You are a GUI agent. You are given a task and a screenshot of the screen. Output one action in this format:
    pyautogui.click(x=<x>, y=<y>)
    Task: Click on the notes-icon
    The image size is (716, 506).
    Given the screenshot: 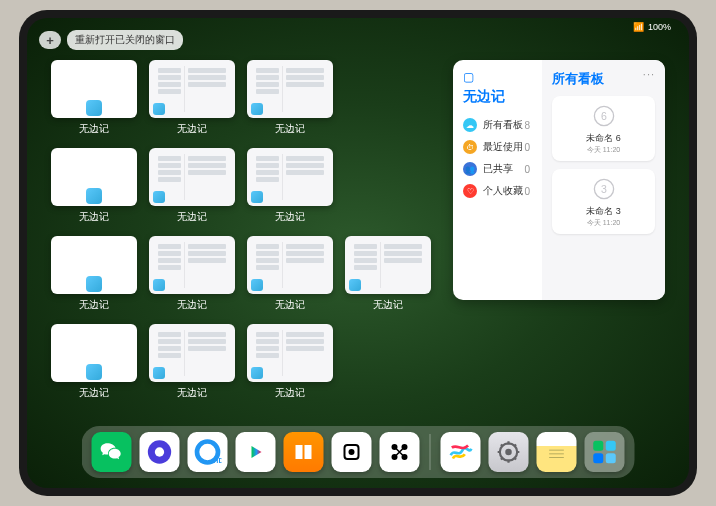 What is the action you would take?
    pyautogui.click(x=557, y=452)
    